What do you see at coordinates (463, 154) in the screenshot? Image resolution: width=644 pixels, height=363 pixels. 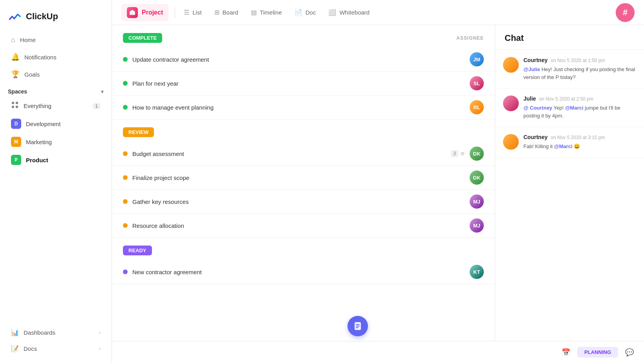 I see `subtask-icon: ⟳` at bounding box center [463, 154].